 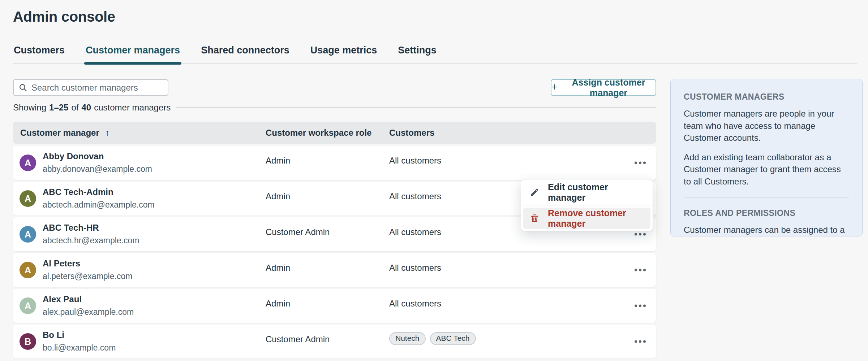 What do you see at coordinates (335, 270) in the screenshot?
I see `table-row: A Al Peters al.peters@example.com Admin …` at bounding box center [335, 270].